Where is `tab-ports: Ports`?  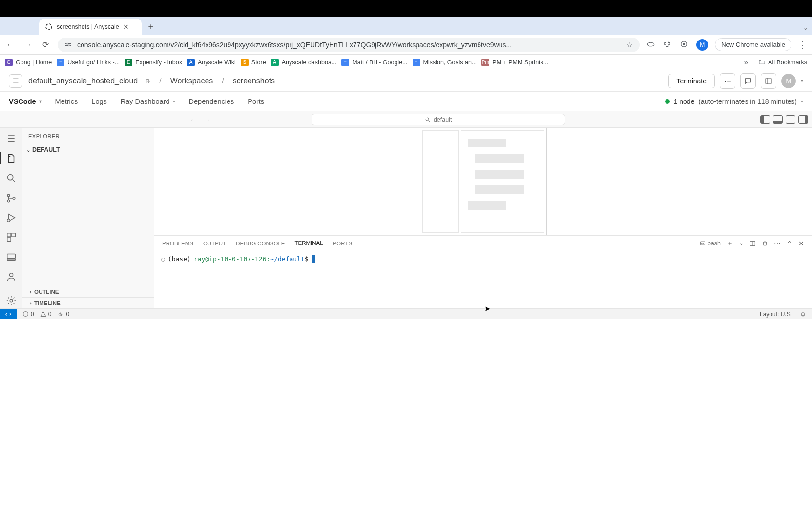
tab-ports: Ports is located at coordinates (256, 101).